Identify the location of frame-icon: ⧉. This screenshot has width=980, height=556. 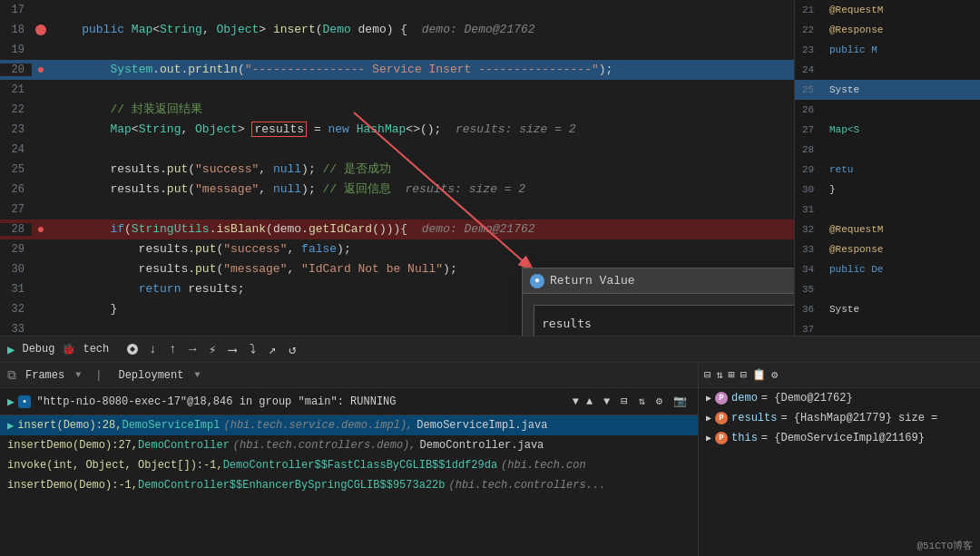
(12, 376).